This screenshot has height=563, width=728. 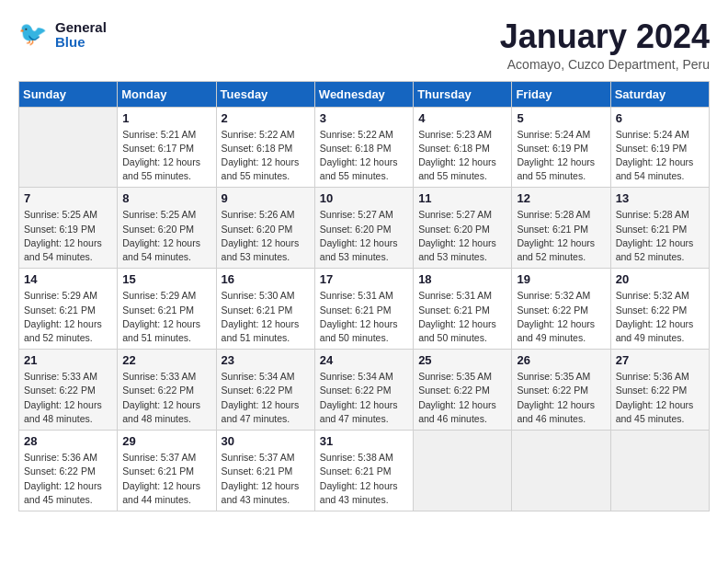 I want to click on calendar-cell: 31Sunrise: 5:38 AMSunset: 6:21 PMDayligh…, so click(x=364, y=471).